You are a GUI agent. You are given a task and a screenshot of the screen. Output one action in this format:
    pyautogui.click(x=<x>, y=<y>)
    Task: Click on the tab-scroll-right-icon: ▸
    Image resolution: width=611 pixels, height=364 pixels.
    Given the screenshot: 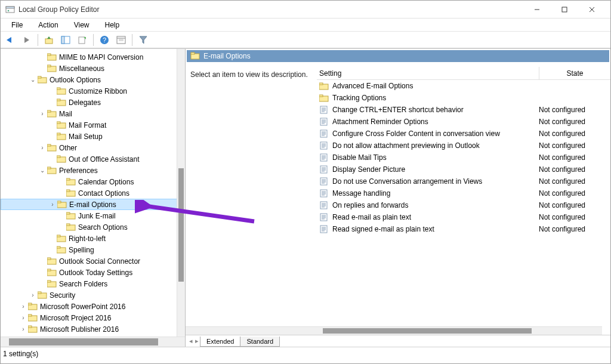 What is the action you would take?
    pyautogui.click(x=197, y=341)
    